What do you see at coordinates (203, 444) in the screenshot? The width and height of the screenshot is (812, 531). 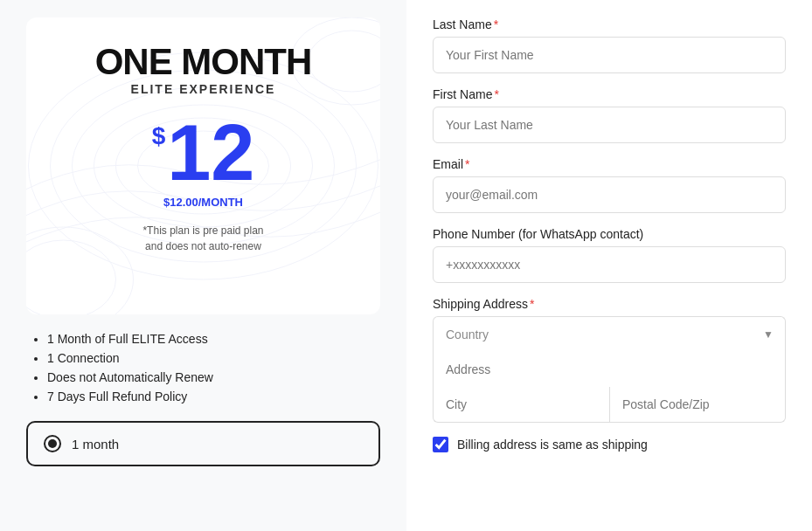 I see `radio-option-1month: 1 month` at bounding box center [203, 444].